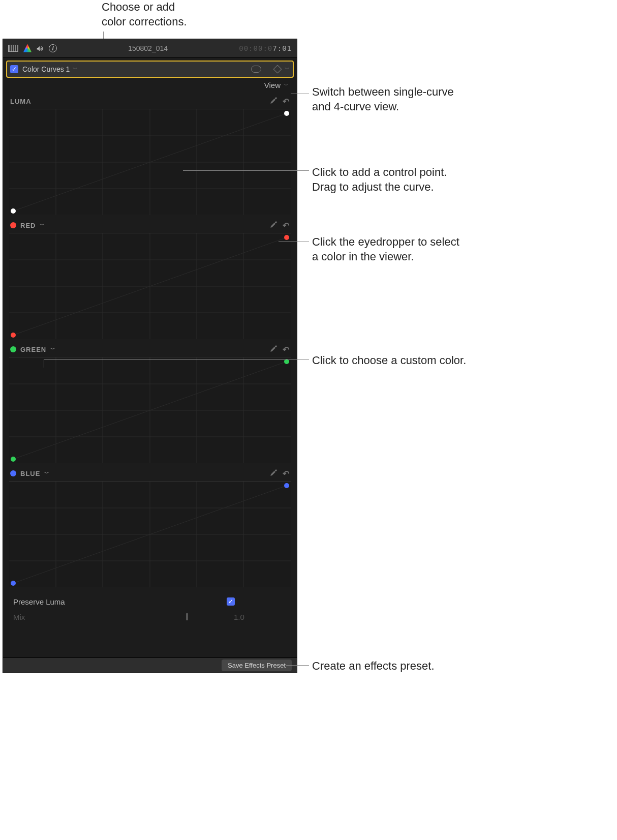 This screenshot has height=840, width=617. What do you see at coordinates (13, 349) in the screenshot?
I see `green-swatch` at bounding box center [13, 349].